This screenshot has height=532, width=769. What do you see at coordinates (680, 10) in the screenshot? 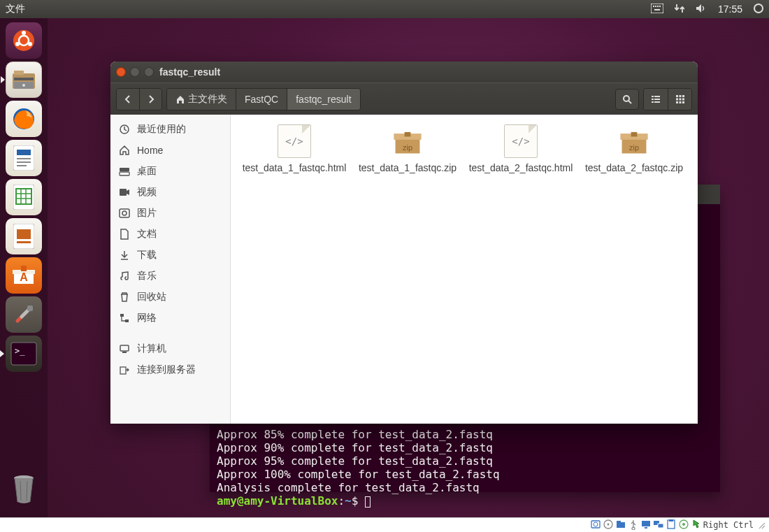
I see `network-indicator-icon` at bounding box center [680, 10].